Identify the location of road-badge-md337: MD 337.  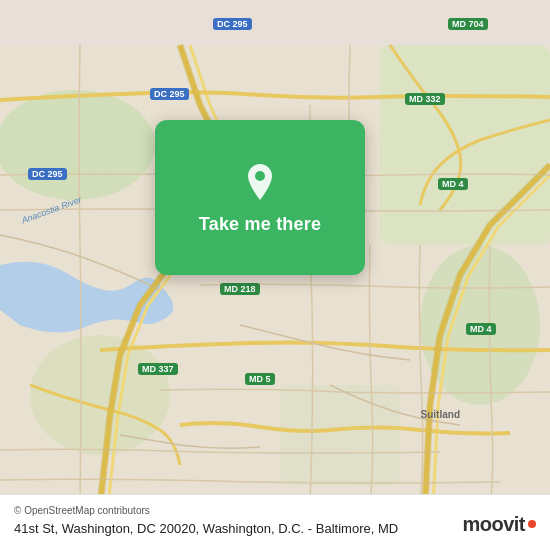
(158, 369).